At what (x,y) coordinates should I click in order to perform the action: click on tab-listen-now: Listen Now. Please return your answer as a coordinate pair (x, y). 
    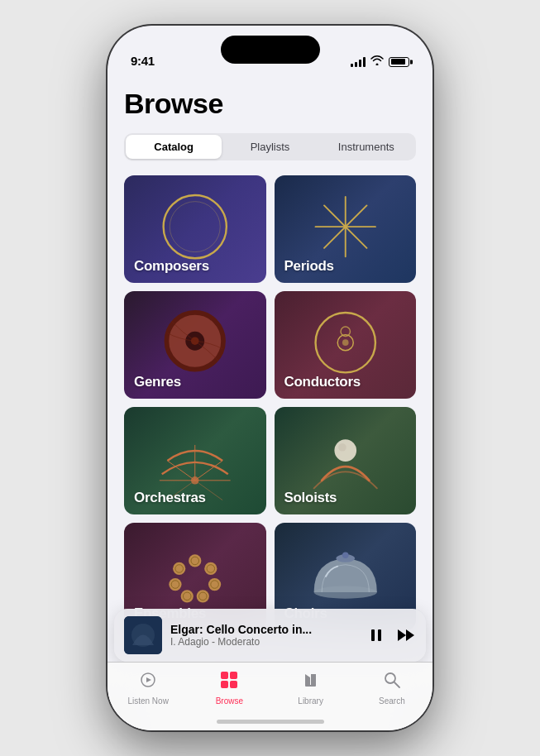
    Looking at the image, I should click on (148, 688).